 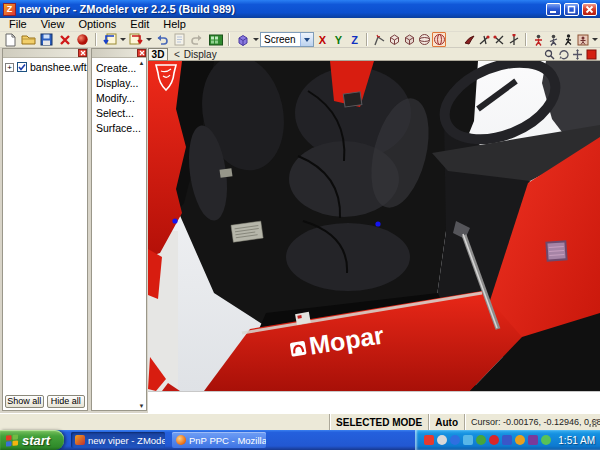 What do you see at coordinates (24, 402) in the screenshot?
I see `show-all-button: Show all` at bounding box center [24, 402].